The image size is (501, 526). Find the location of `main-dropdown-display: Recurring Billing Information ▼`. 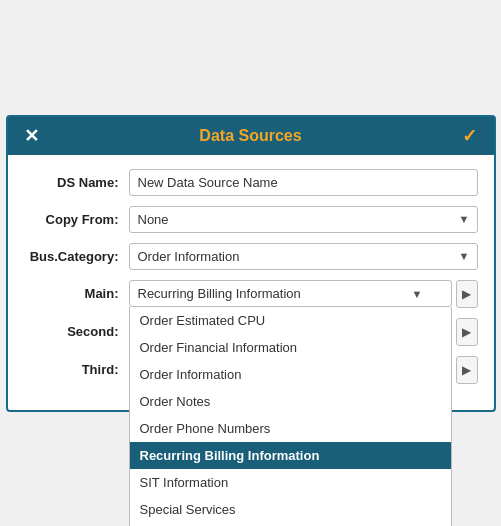

main-dropdown-display: Recurring Billing Information ▼ is located at coordinates (290, 294).